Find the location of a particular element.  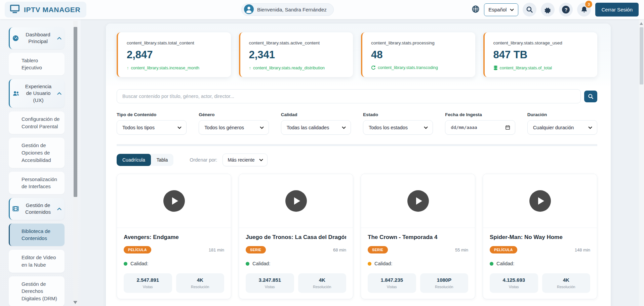

filter-label: Tipo de Contenido is located at coordinates (152, 114).